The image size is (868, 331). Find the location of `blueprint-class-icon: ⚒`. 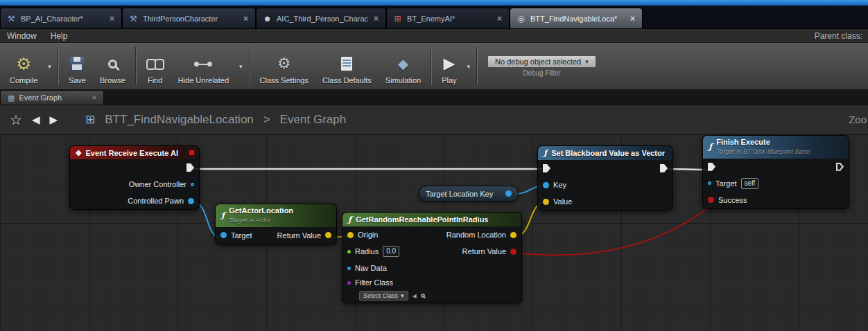

blueprint-class-icon: ⚒ is located at coordinates (133, 18).